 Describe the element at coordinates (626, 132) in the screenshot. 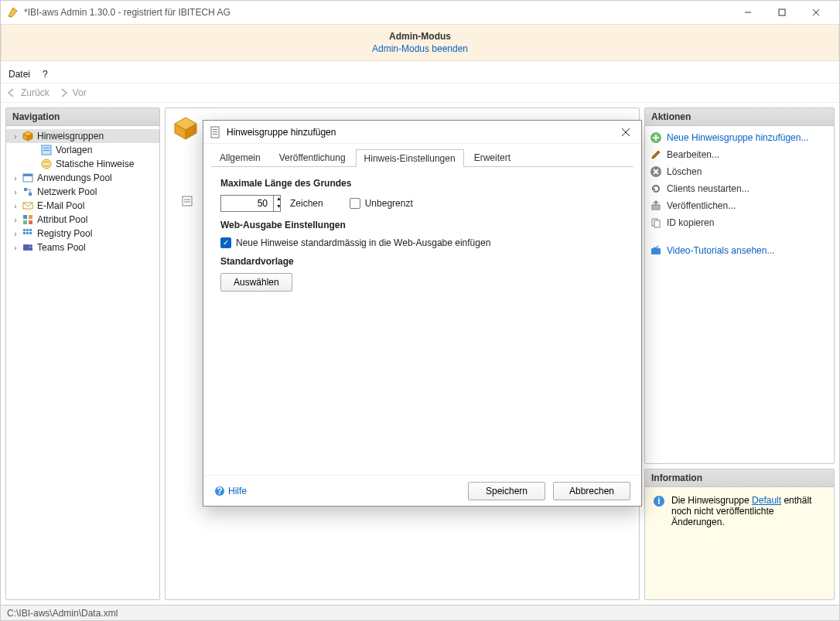

I see `dialog-close-button` at that location.